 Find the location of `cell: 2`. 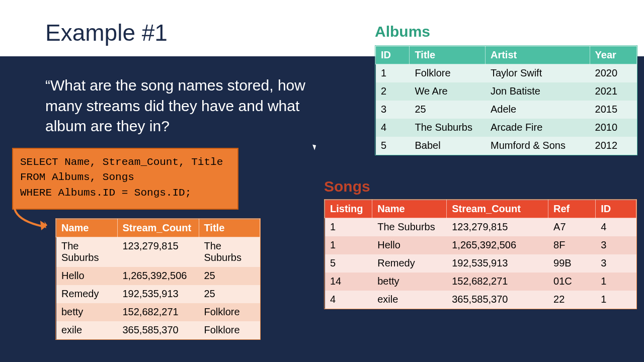

cell: 2 is located at coordinates (392, 92).